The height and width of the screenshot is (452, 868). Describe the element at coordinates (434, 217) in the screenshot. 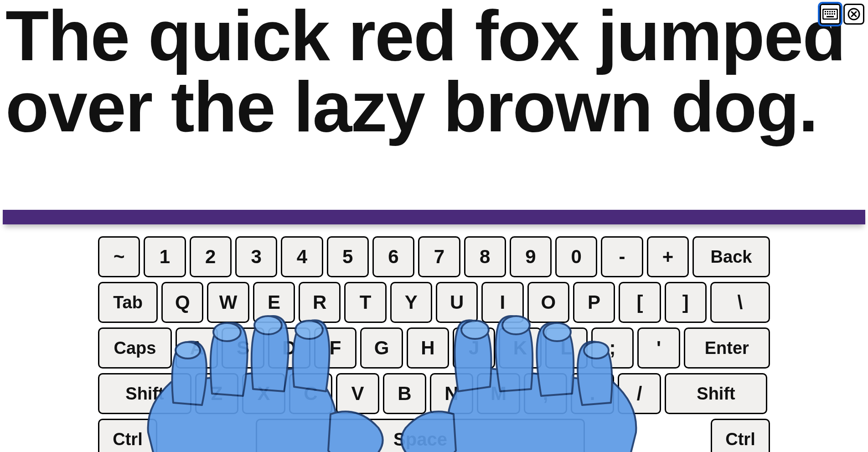

I see `separator-bar` at that location.